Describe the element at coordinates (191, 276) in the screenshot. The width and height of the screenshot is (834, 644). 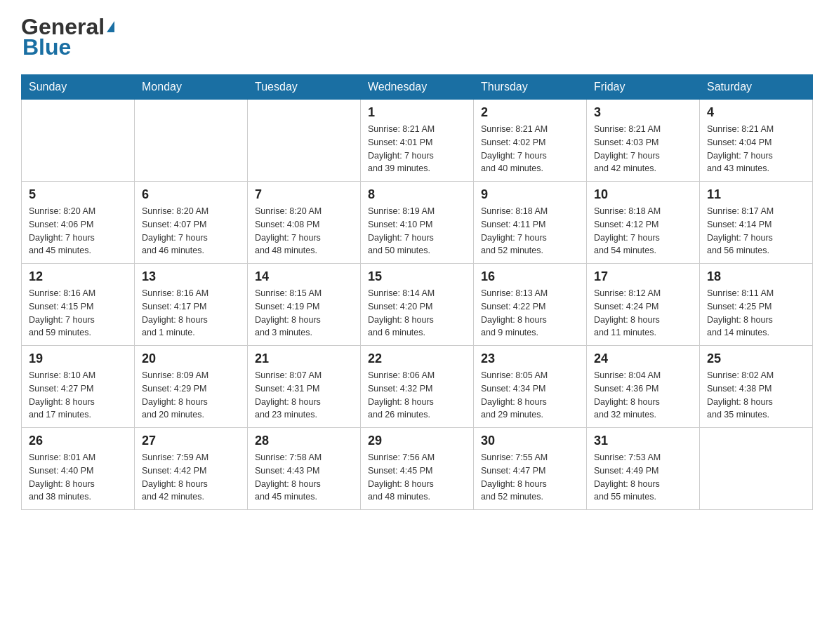
I see `day-number: 13` at that location.